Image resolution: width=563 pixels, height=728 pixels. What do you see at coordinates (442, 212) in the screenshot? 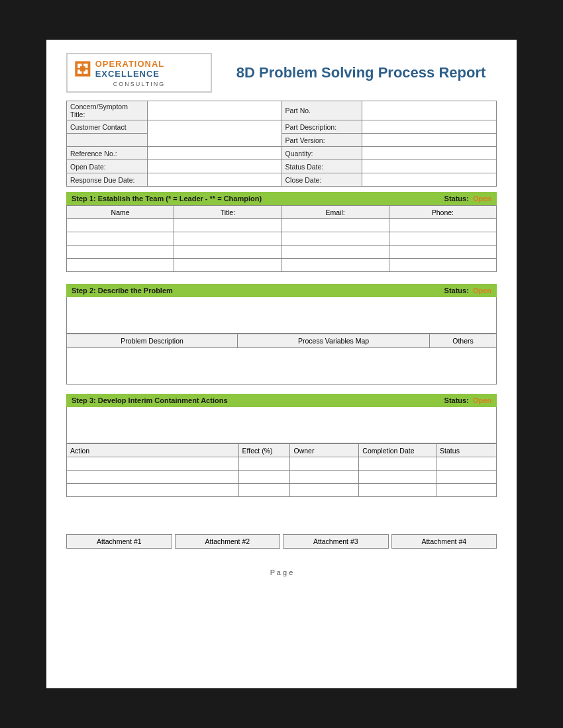
I see `col-phone: Phone:` at bounding box center [442, 212].